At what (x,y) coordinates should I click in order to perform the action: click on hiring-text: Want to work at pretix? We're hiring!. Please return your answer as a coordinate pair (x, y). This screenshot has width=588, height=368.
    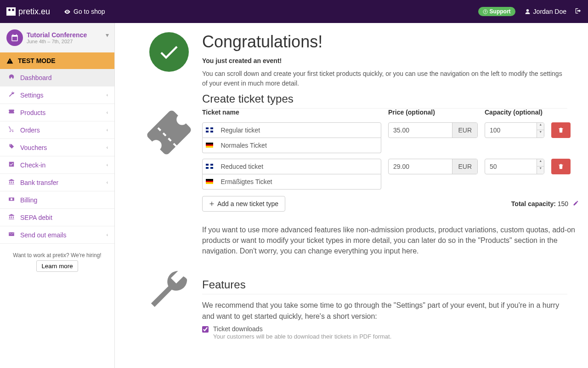
    Looking at the image, I should click on (57, 255).